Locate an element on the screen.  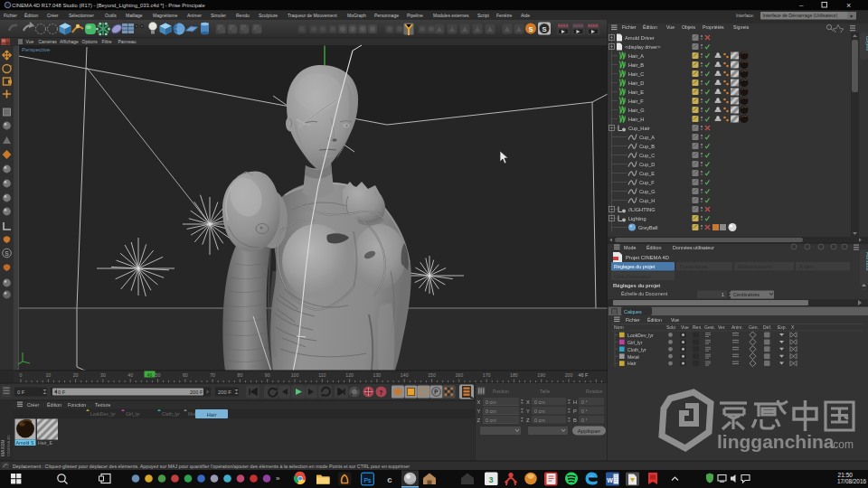
svg-text: 0 is located at coordinates (22, 375).